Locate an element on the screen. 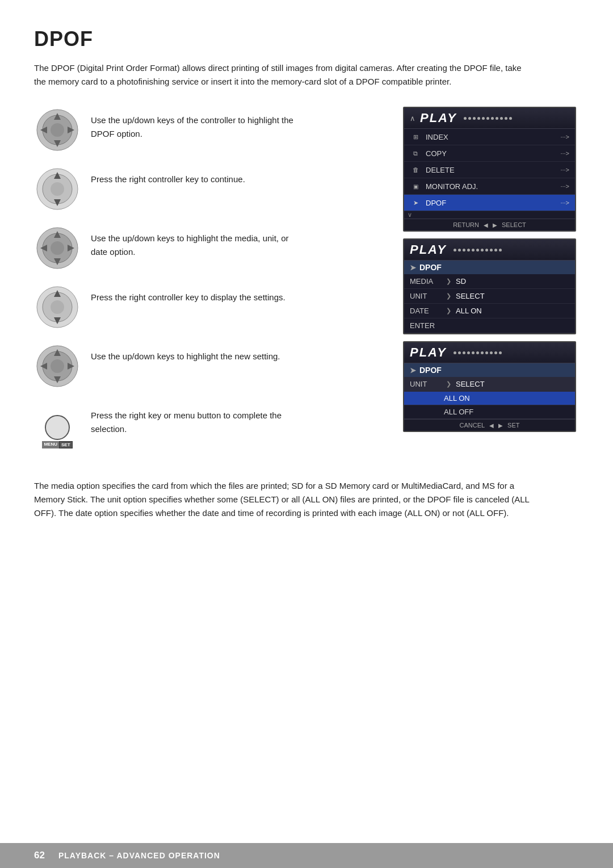 Image resolution: width=613 pixels, height=868 pixels. unit-label-3: UNIT is located at coordinates (427, 384).